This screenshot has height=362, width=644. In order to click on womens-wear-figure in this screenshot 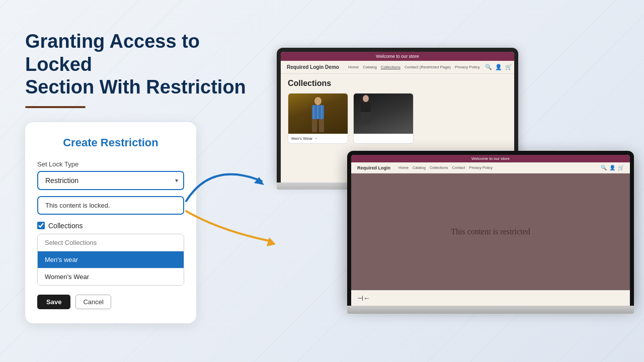, I will do `click(383, 114)`.